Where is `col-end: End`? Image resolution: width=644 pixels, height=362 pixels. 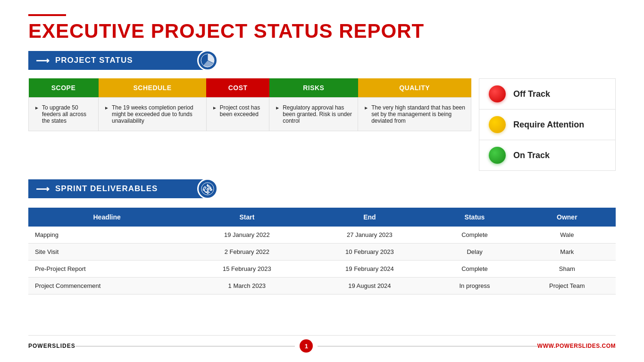 col-end: End is located at coordinates (369, 217).